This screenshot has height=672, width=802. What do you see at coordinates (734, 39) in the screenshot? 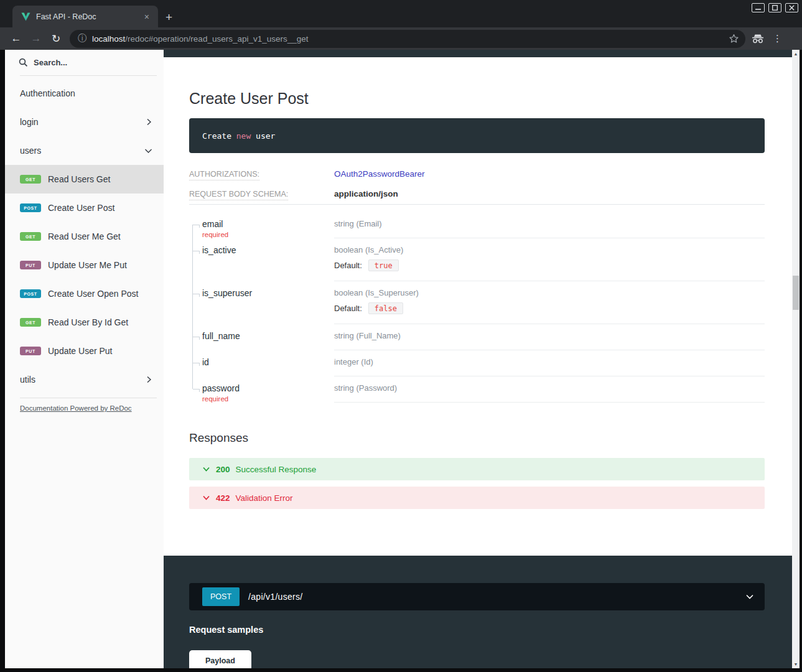
I see `bookmark-star-button` at bounding box center [734, 39].